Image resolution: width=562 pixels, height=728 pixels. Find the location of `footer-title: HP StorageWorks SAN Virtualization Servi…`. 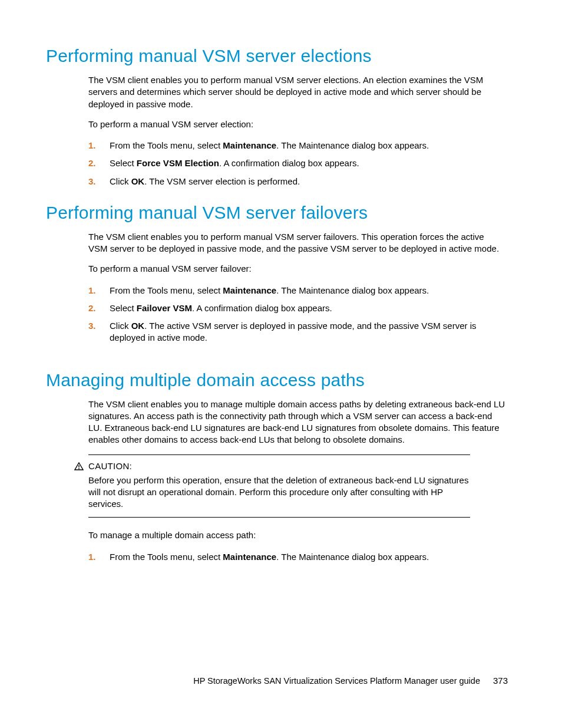

footer-title: HP StorageWorks SAN Virtualization Servi… is located at coordinates (337, 681).